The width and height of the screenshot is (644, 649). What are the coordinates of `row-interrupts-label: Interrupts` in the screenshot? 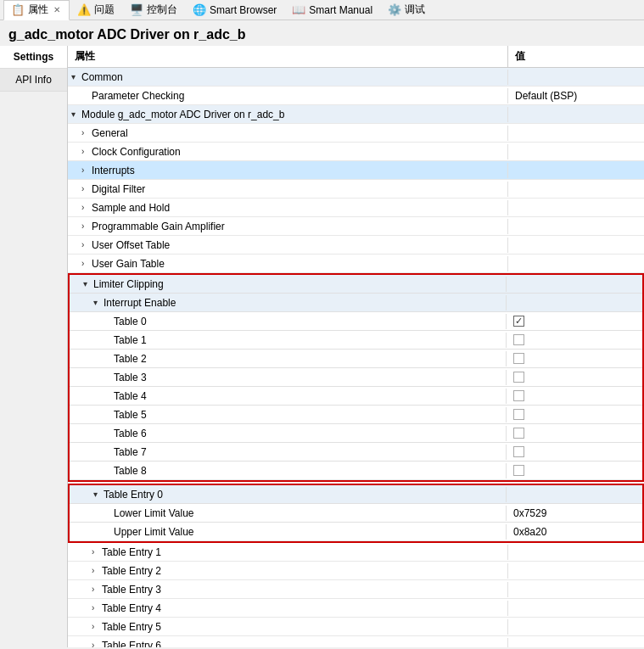 It's located at (114, 171).